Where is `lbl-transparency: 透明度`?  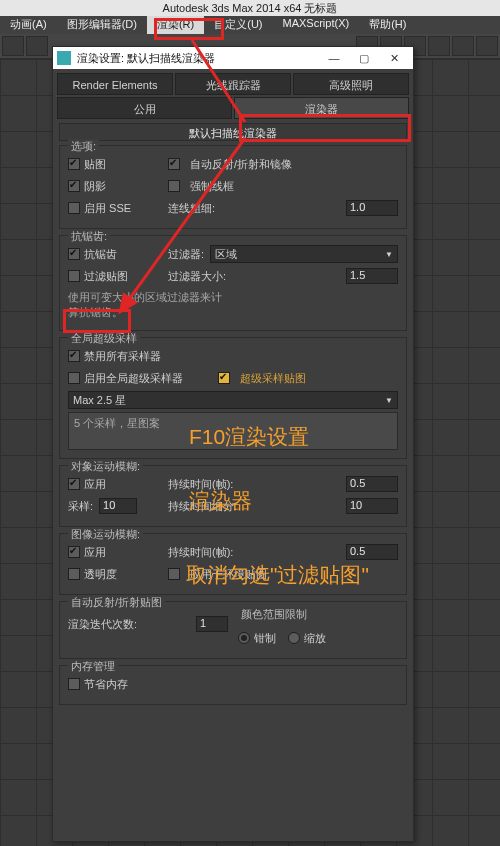
lbl-transparency: 透明度 is located at coordinates (100, 574).